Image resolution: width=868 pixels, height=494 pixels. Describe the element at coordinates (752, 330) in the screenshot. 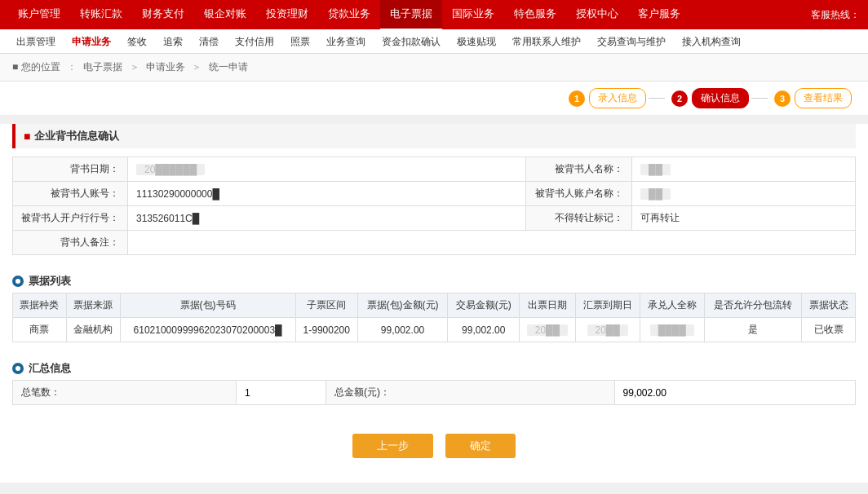

I see `cell-allow-split: 是` at that location.